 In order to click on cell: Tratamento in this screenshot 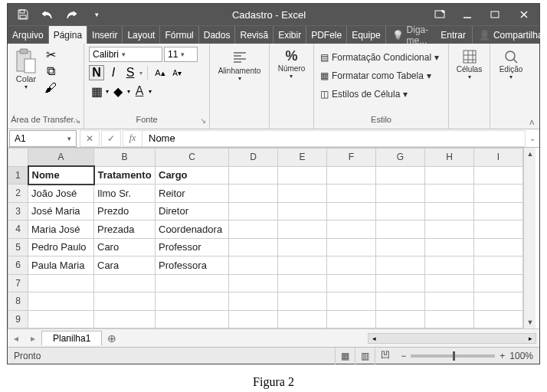, I will do `click(125, 175)`.